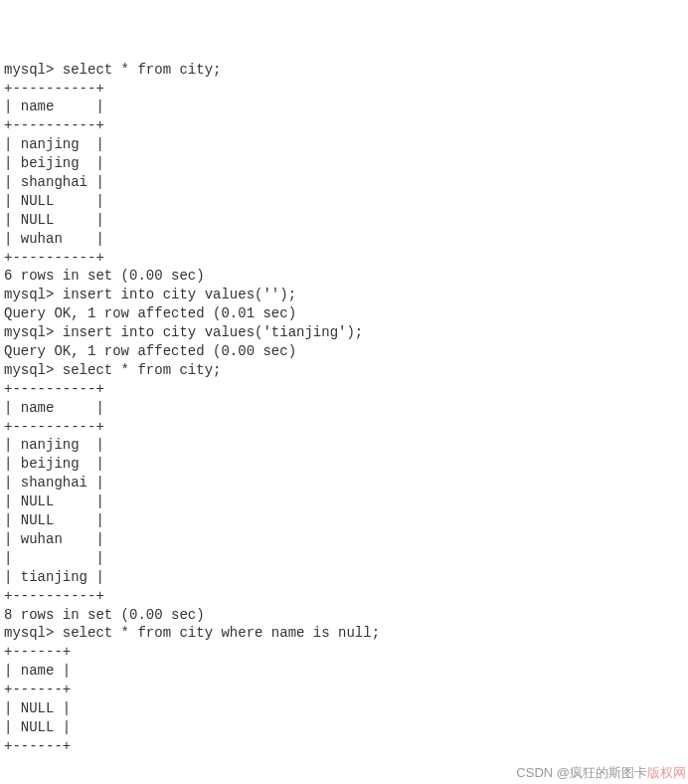 The width and height of the screenshot is (688, 784). Describe the element at coordinates (666, 772) in the screenshot. I see `watermark-right: 版权网` at that location.